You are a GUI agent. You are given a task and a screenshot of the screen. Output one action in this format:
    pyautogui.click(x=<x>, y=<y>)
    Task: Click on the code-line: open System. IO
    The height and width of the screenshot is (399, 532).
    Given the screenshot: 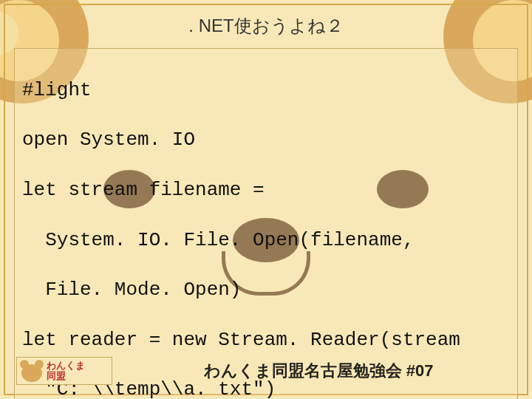 What is the action you would take?
    pyautogui.click(x=266, y=140)
    